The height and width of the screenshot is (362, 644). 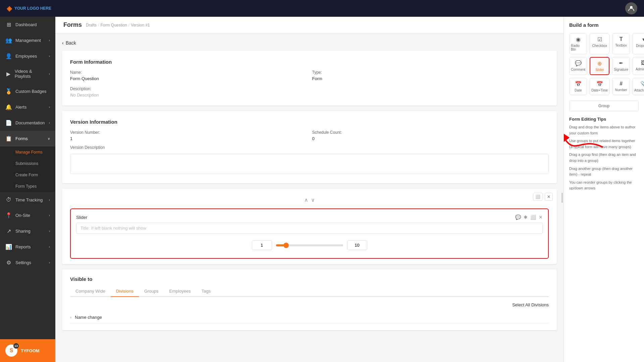 What do you see at coordinates (638, 66) in the screenshot?
I see `tool-admin-img: 🖼 Admin Img` at bounding box center [638, 66].